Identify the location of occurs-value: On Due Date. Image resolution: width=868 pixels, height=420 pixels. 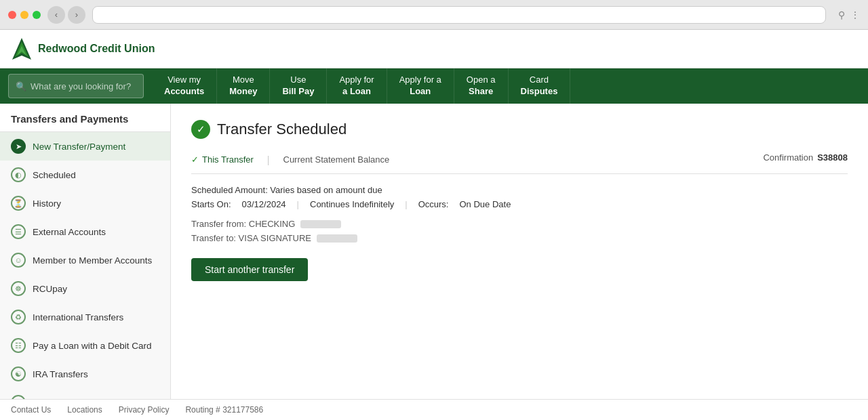
(486, 205).